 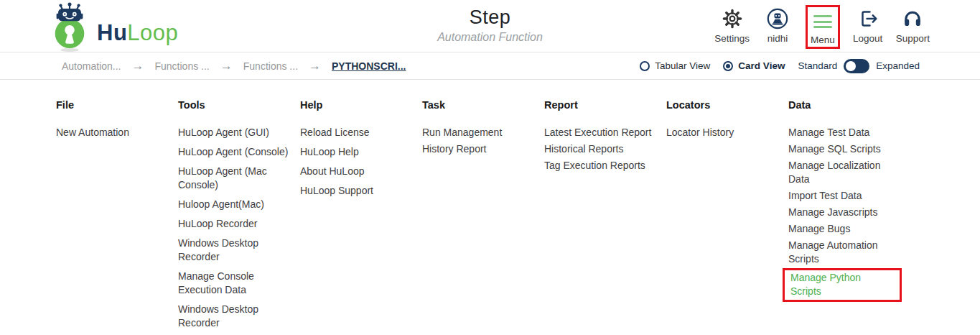 What do you see at coordinates (859, 66) in the screenshot?
I see `view-mode-toggle-group: Standard Expanded` at bounding box center [859, 66].